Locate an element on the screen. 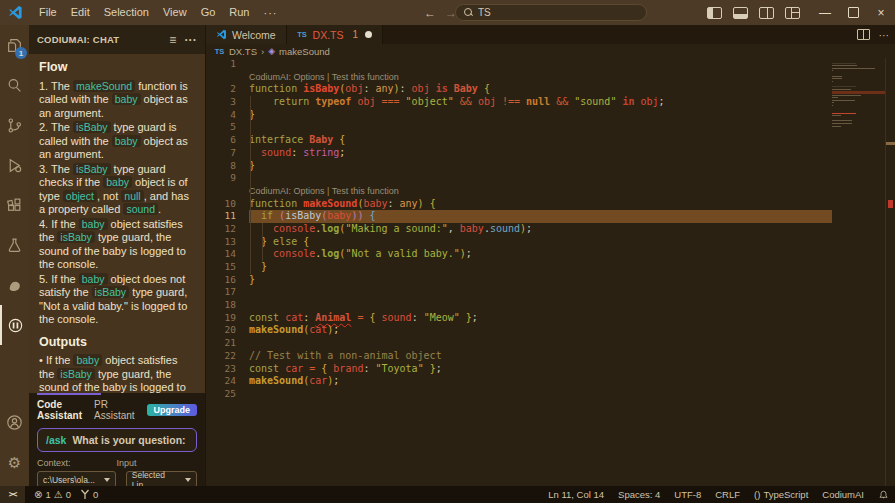 Image resolution: width=895 pixels, height=503 pixels. status-item-typescript: ()TypeScript is located at coordinates (781, 494).